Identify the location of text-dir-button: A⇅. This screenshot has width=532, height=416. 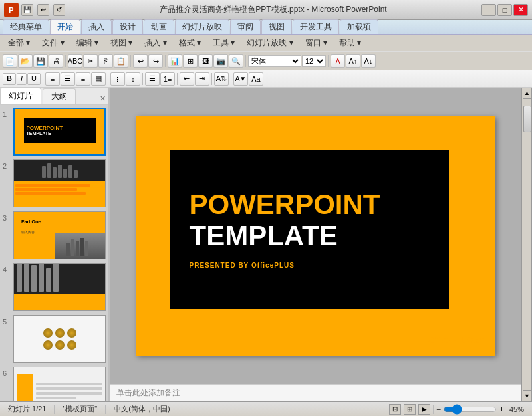
(221, 79).